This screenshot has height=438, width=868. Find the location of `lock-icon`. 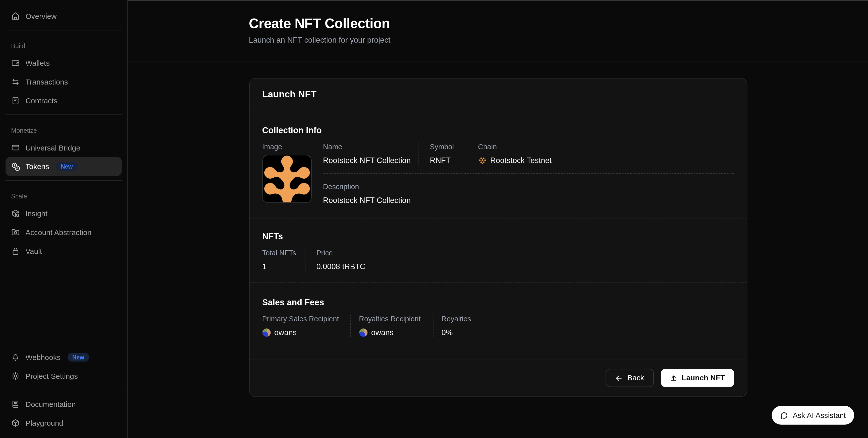

lock-icon is located at coordinates (16, 251).